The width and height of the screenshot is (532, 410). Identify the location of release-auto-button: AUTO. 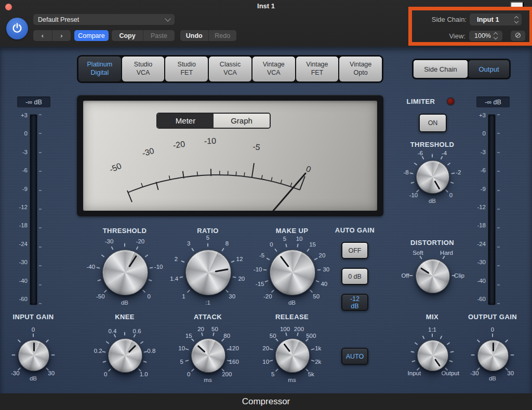
(355, 356).